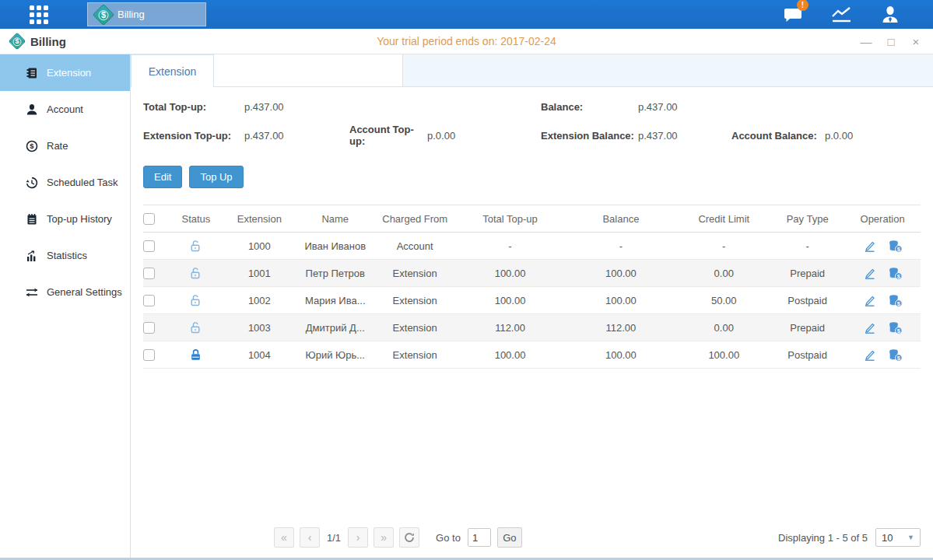 This screenshot has height=560, width=933. Describe the element at coordinates (882, 219) in the screenshot. I see `col-operation: Operation` at that location.